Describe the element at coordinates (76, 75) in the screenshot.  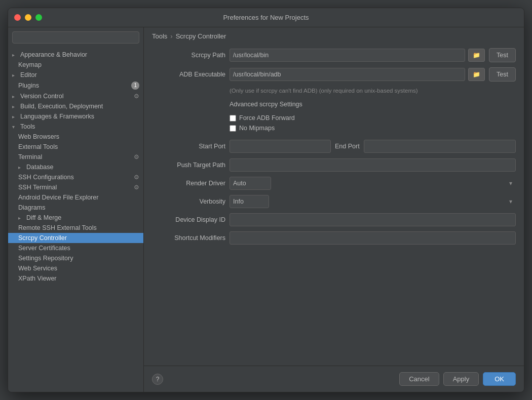
I see `sidebar-item-editor: Editor` at that location.